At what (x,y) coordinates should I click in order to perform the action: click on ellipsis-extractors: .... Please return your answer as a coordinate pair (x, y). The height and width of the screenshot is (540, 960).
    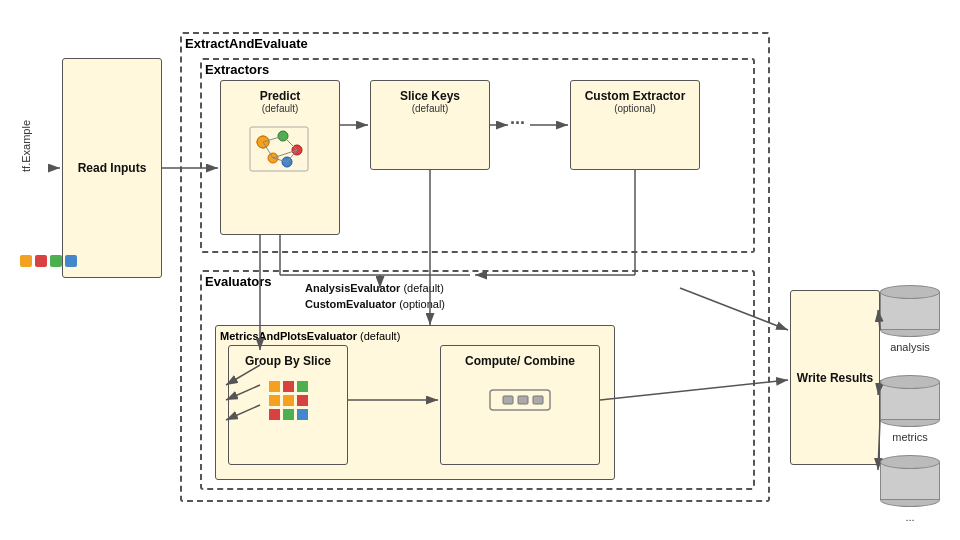
    Looking at the image, I should click on (518, 118).